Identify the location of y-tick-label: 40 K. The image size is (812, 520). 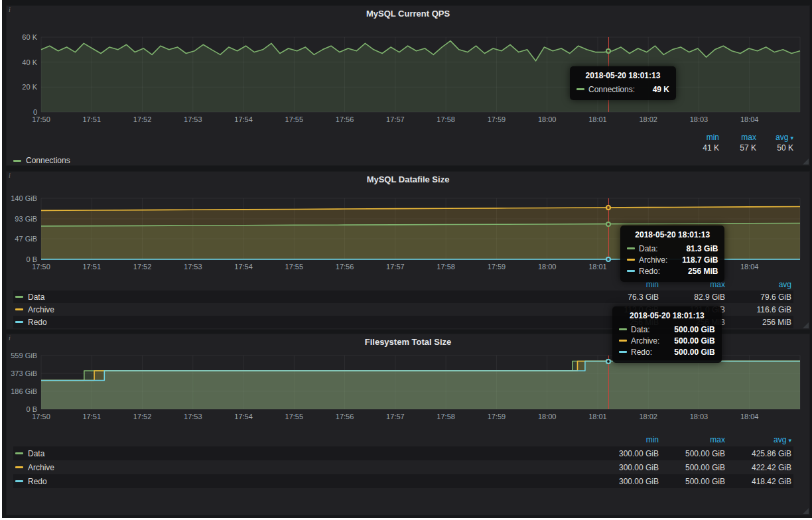
(29, 62).